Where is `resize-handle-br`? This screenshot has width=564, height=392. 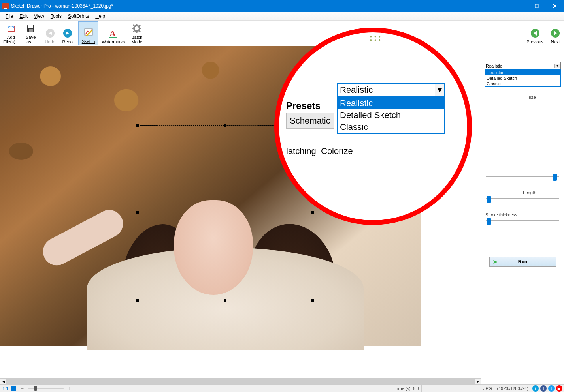 resize-handle-br is located at coordinates (313, 300).